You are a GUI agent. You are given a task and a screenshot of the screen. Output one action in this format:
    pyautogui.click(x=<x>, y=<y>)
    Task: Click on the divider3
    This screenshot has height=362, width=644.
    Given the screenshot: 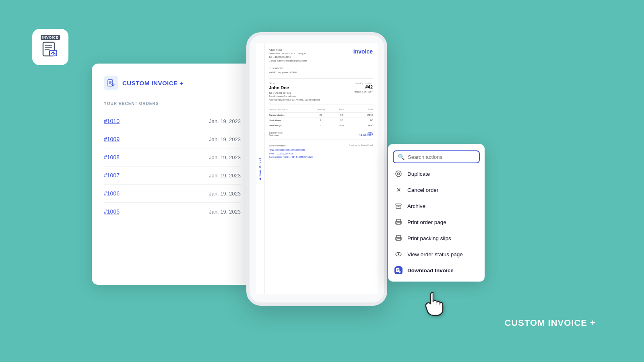 What is the action you would take?
    pyautogui.click(x=321, y=140)
    